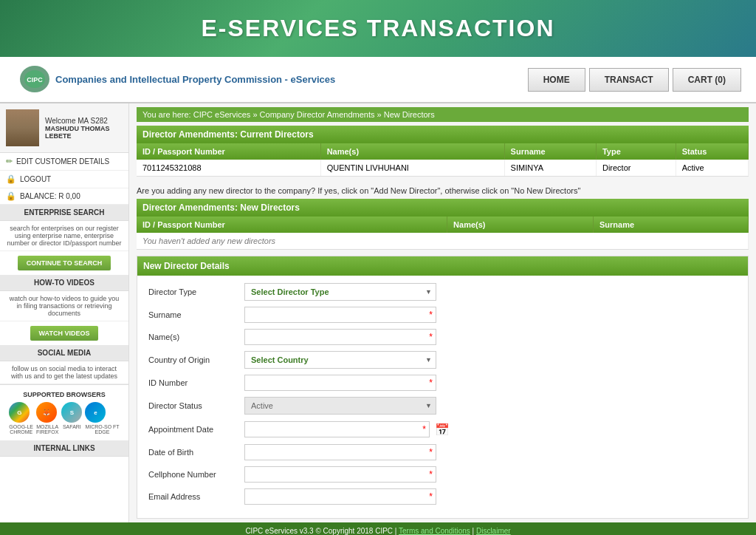 This screenshot has width=756, height=535. What do you see at coordinates (378, 80) in the screenshot?
I see `nav-bar: CIPC Companies and Intellectual Property…` at bounding box center [378, 80].